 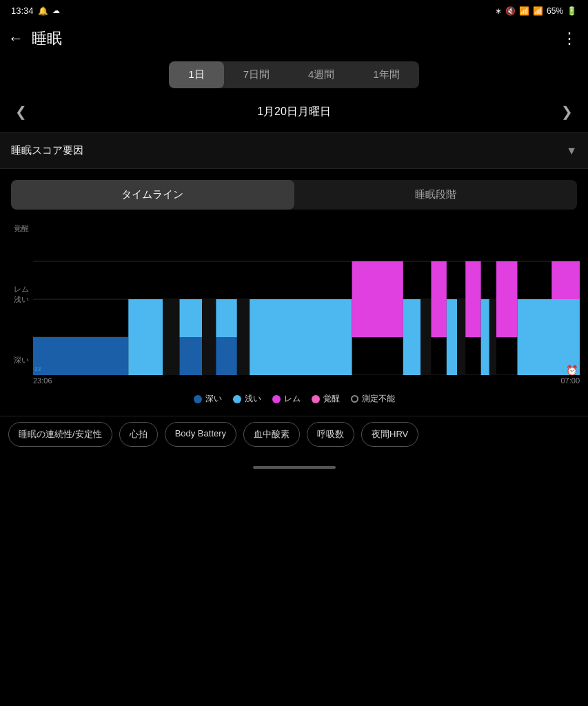 I want to click on tab-sleep-stages: 睡眠段階, so click(x=436, y=194).